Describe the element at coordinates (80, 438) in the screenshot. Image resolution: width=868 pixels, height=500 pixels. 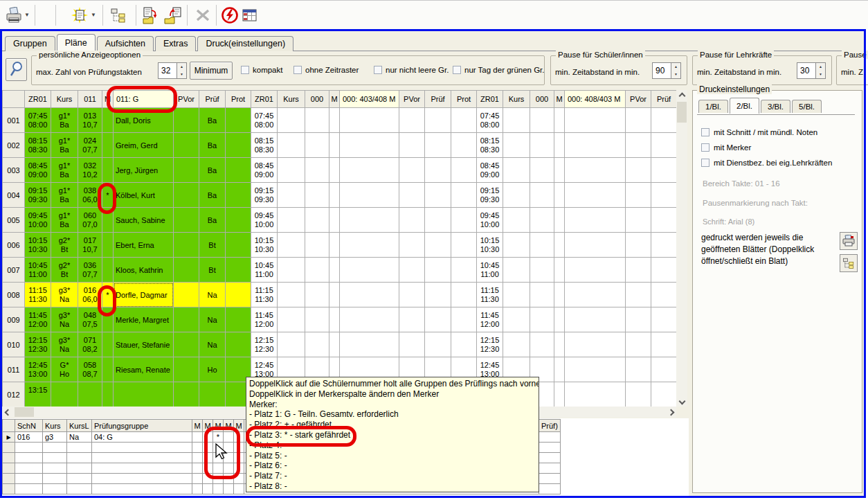
I see `bottom-cell: Na` at that location.